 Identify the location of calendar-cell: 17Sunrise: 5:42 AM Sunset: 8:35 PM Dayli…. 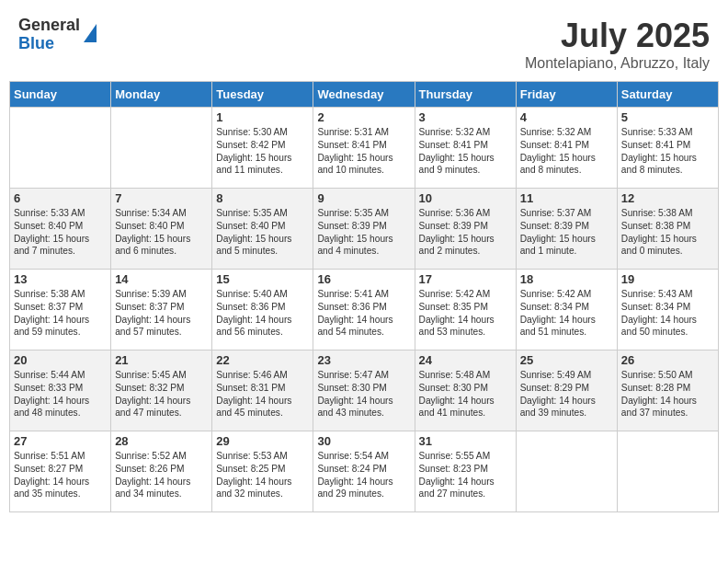
(465, 310).